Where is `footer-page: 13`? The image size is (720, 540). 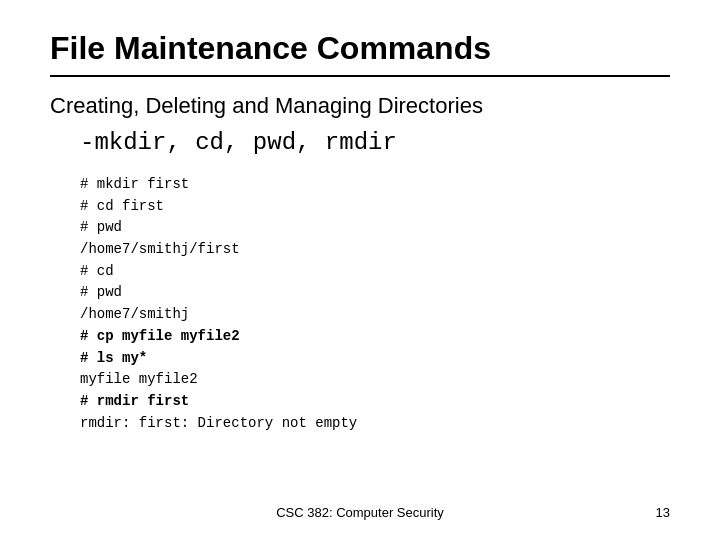
footer-page: 13 is located at coordinates (663, 512).